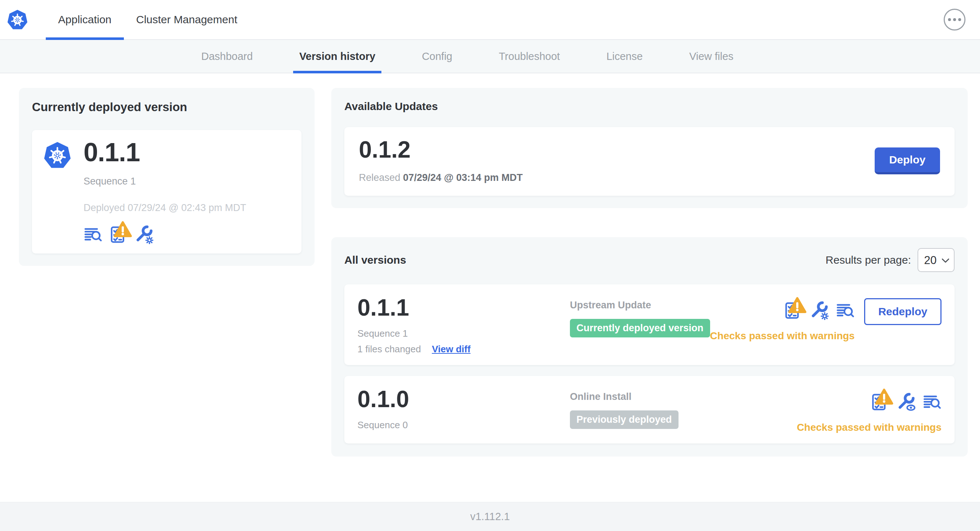 The image size is (980, 531). Describe the element at coordinates (868, 260) in the screenshot. I see `results-per-page-label: Results per page:` at that location.